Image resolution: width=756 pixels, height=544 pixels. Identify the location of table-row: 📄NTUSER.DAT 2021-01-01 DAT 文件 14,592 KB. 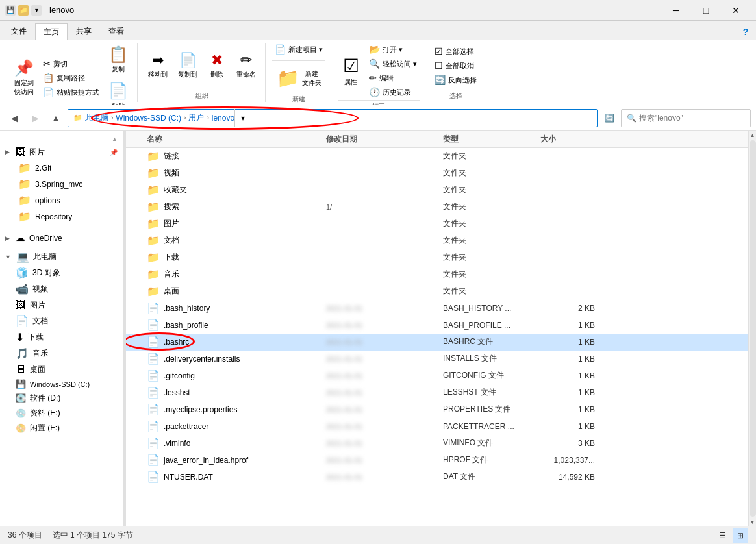
(437, 477).